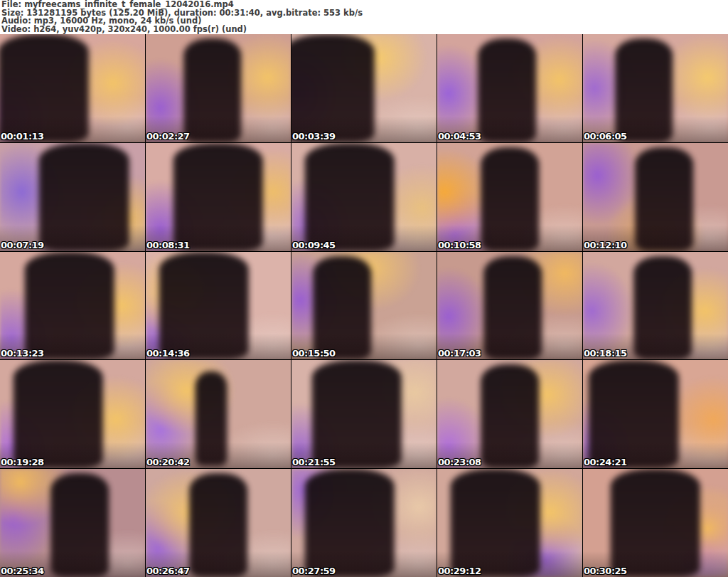 The image size is (728, 577). Describe the element at coordinates (510, 306) in the screenshot. I see `thumbnail-cell: 00:17:03` at that location.